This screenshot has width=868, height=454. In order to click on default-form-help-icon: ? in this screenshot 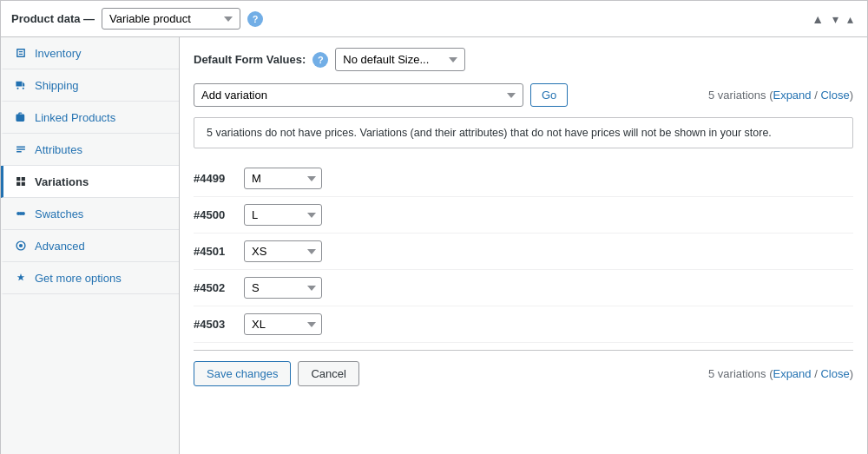, I will do `click(320, 60)`.